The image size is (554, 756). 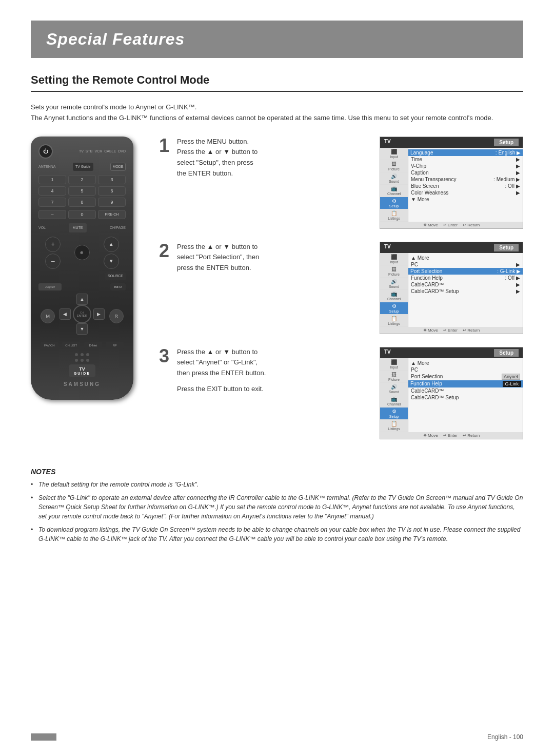 I want to click on tv-guide-logo: TV GUIDE, so click(x=82, y=371).